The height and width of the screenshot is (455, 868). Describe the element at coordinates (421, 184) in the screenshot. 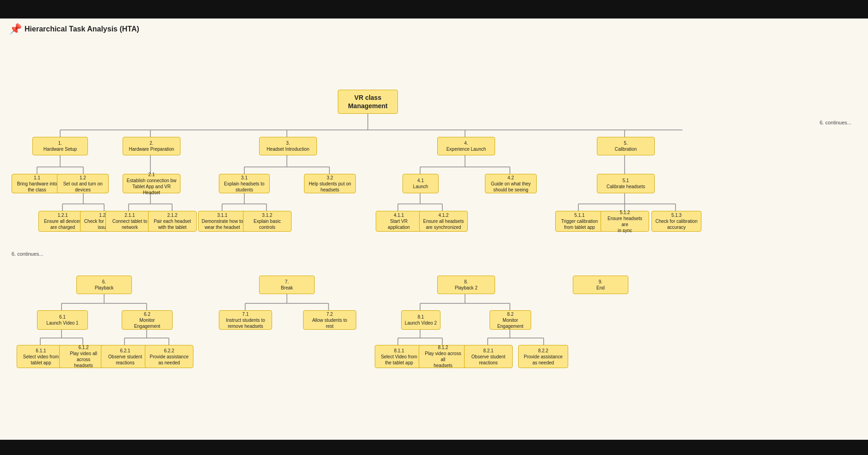

I see `node-4-1: 4.1 Launch` at that location.